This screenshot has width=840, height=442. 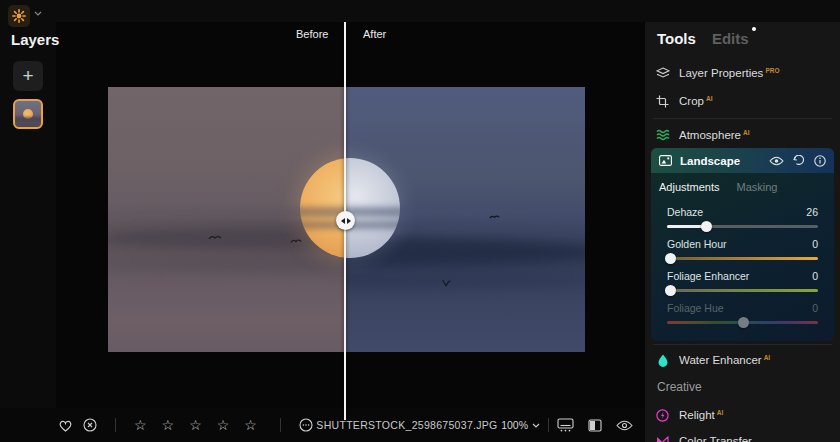 What do you see at coordinates (520, 425) in the screenshot?
I see `zoom-level-dropdown: 100%` at bounding box center [520, 425].